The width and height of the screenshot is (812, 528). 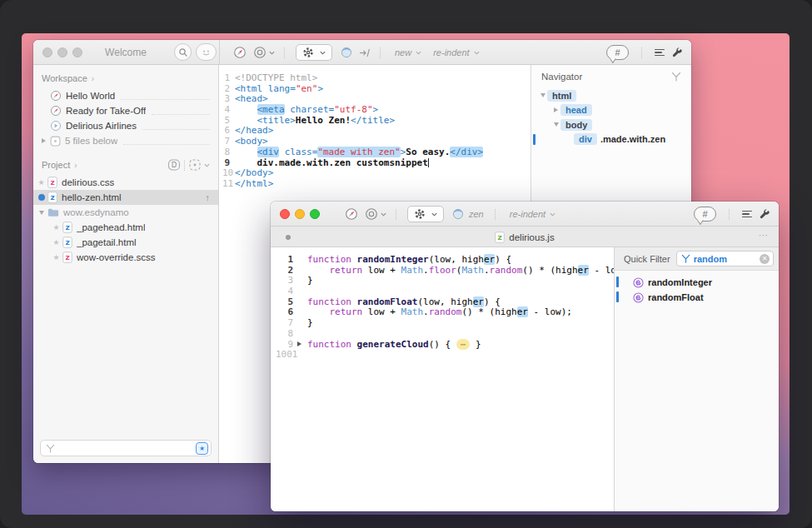 What do you see at coordinates (476, 214) in the screenshot?
I see `zen-label: zen` at bounding box center [476, 214].